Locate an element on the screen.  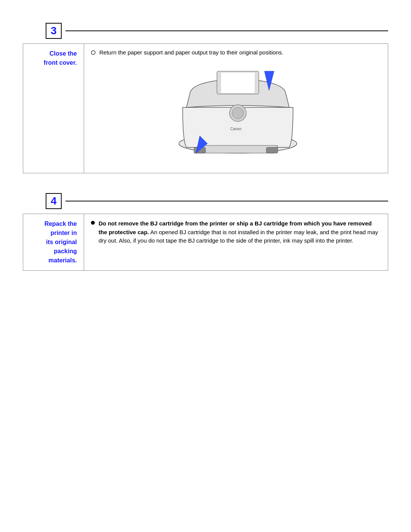
step4-warning-text: Do not remove the BJ cartridge from the … is located at coordinates (240, 232).